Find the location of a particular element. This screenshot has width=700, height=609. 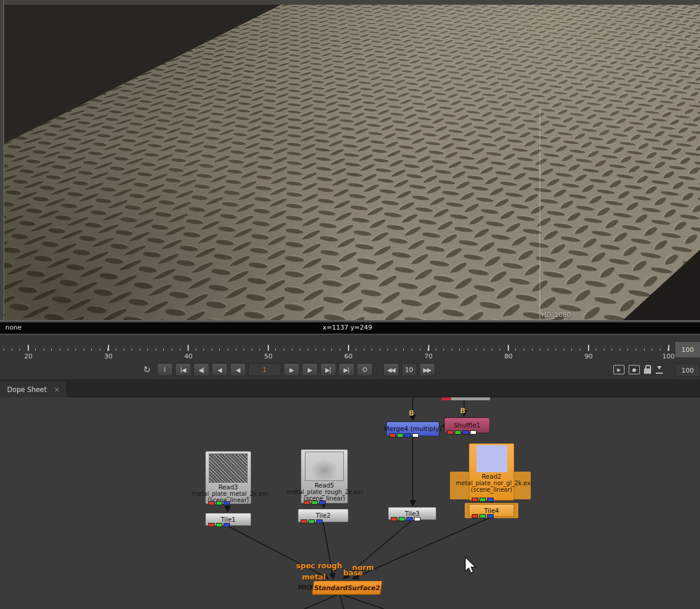

format-boundary-left is located at coordinates (4, 160).